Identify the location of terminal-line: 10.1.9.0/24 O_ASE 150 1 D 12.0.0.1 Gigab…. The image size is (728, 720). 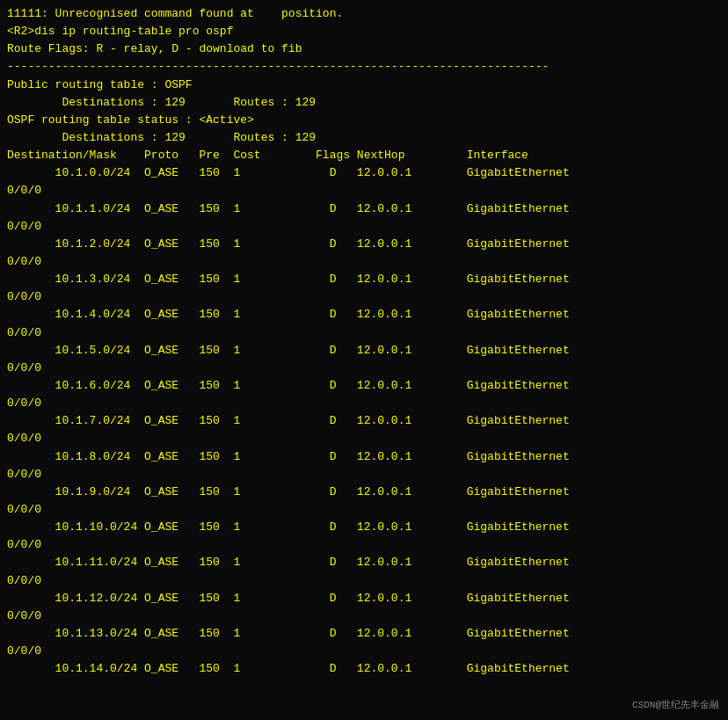
(364, 492).